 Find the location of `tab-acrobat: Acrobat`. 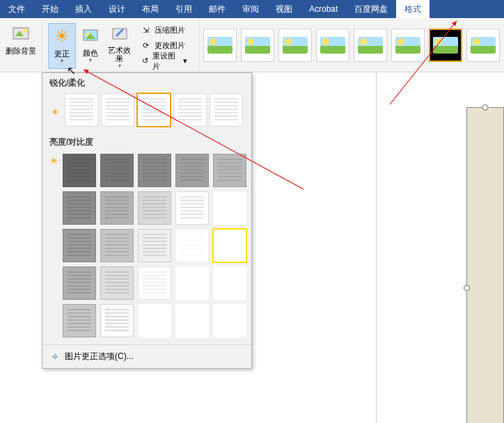

tab-acrobat: Acrobat is located at coordinates (323, 9).